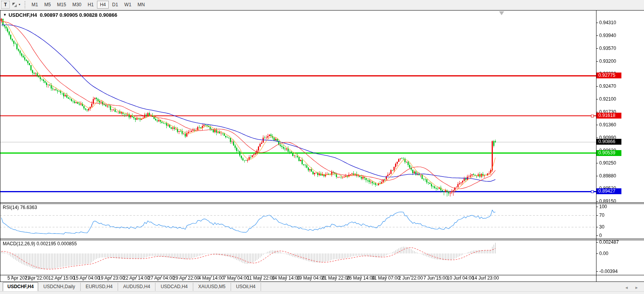 Image resolution: width=644 pixels, height=294 pixels. What do you see at coordinates (25, 5) in the screenshot?
I see `toolbar-separator` at bounding box center [25, 5].